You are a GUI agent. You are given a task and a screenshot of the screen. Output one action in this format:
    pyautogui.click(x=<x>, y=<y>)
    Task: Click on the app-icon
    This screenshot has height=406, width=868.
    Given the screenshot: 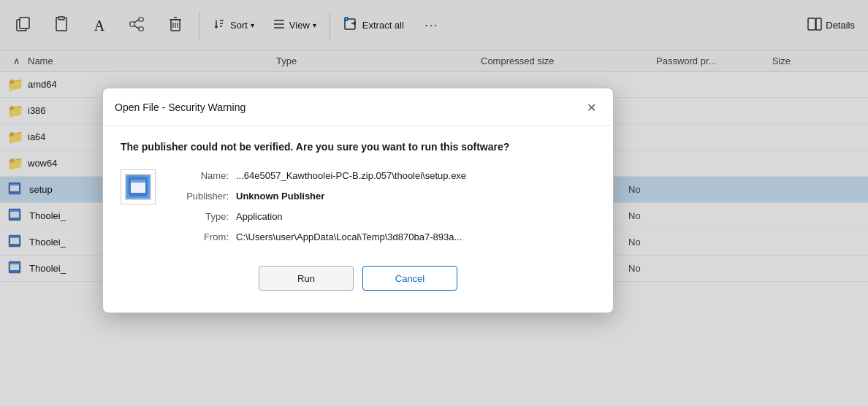 What is the action you would take?
    pyautogui.click(x=138, y=187)
    